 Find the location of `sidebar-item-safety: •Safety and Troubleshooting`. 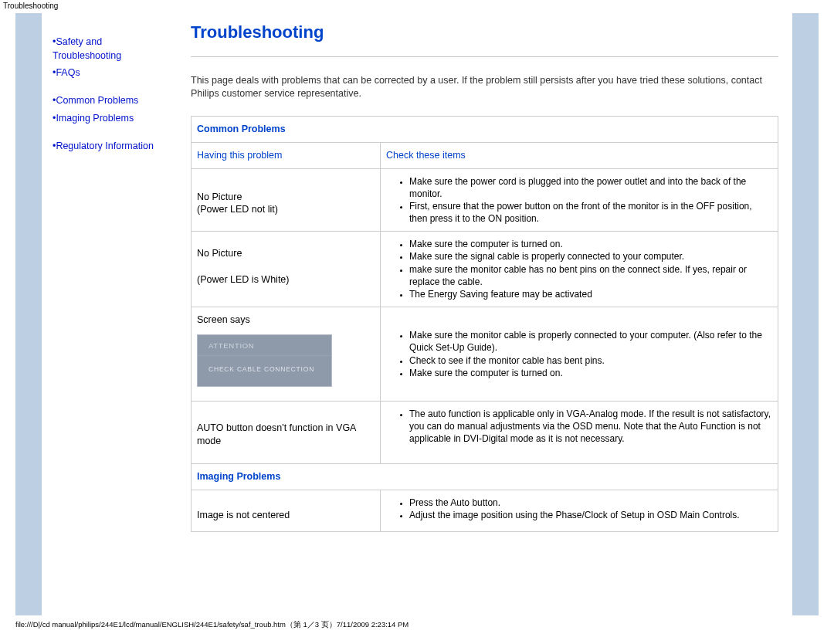

sidebar-item-safety: •Safety and Troubleshooting is located at coordinates (111, 49).